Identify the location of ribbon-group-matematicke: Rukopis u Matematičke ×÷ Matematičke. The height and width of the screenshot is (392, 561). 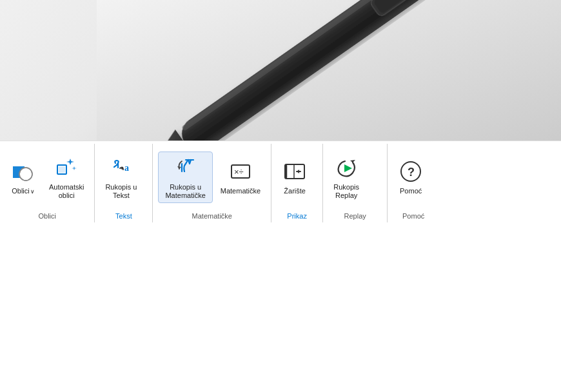
(212, 183).